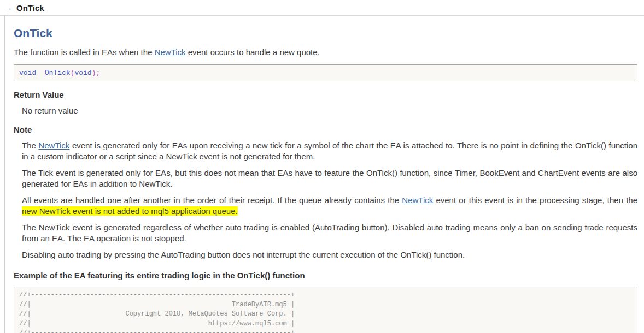 This screenshot has width=644, height=333. What do you see at coordinates (326, 52) in the screenshot?
I see `intro-paragraph: The function is called in EAs when the N…` at bounding box center [326, 52].